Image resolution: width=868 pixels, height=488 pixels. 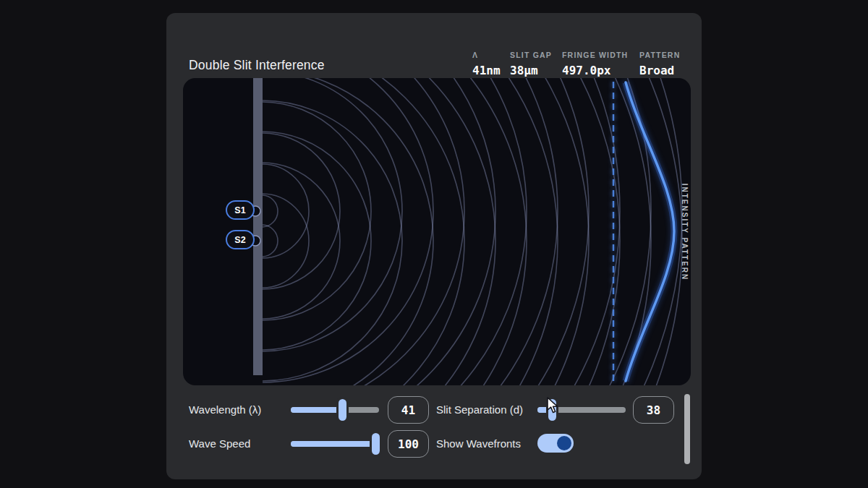 I want to click on wave-speed-slider-thumb, so click(x=376, y=444).